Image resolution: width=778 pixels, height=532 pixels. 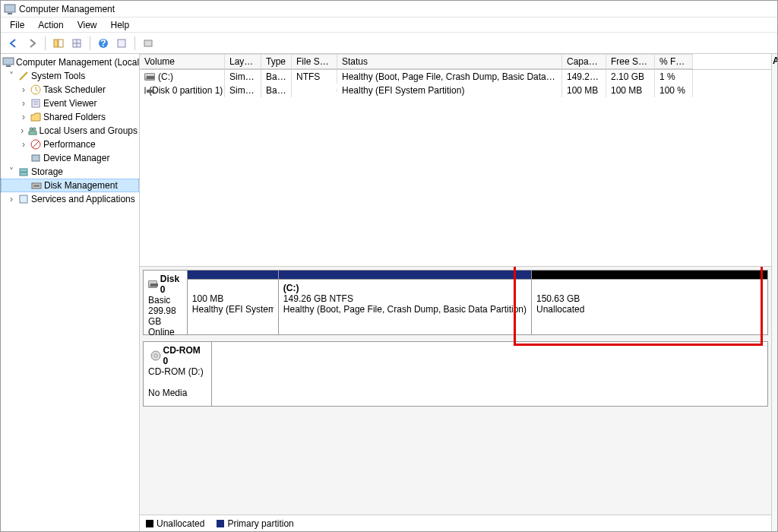 What do you see at coordinates (120, 25) in the screenshot?
I see `menu-help: Help` at bounding box center [120, 25].